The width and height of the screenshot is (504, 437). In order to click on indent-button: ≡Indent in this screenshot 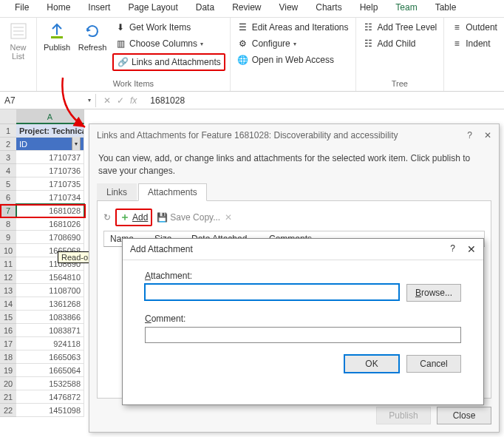, I will do `click(474, 44)`.